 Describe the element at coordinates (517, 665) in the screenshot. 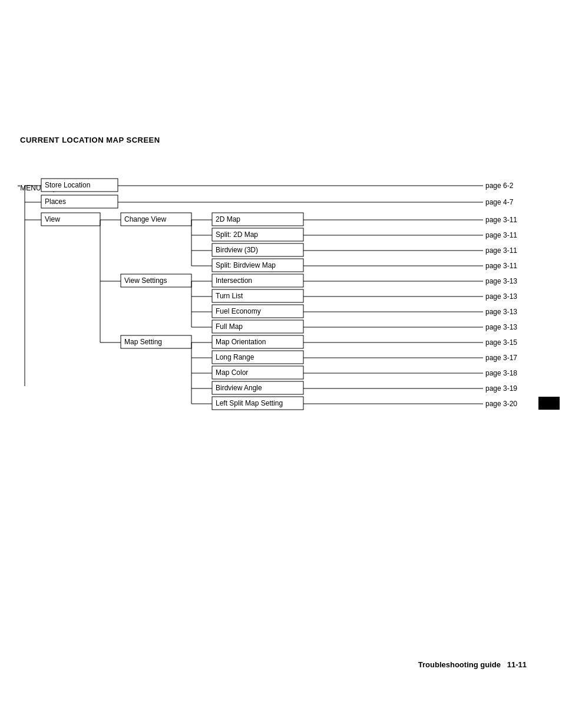

I see `footer-page: 11-11` at that location.